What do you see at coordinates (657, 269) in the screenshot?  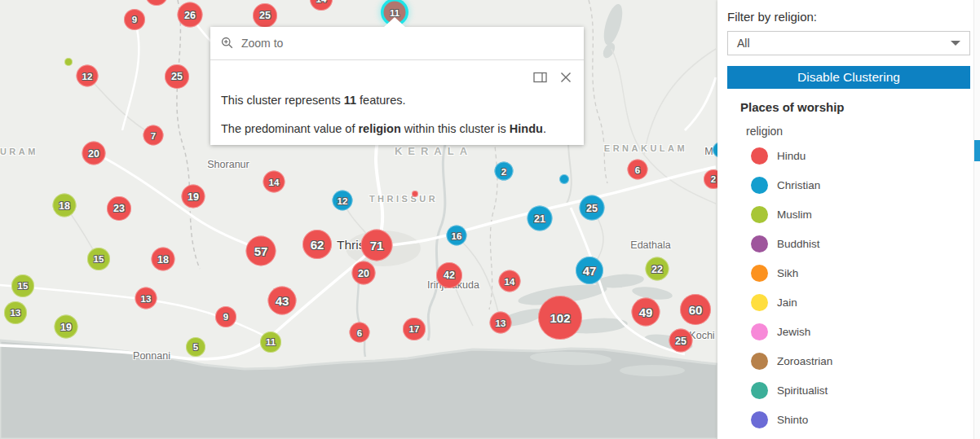 I see `cluster-count: 22` at bounding box center [657, 269].